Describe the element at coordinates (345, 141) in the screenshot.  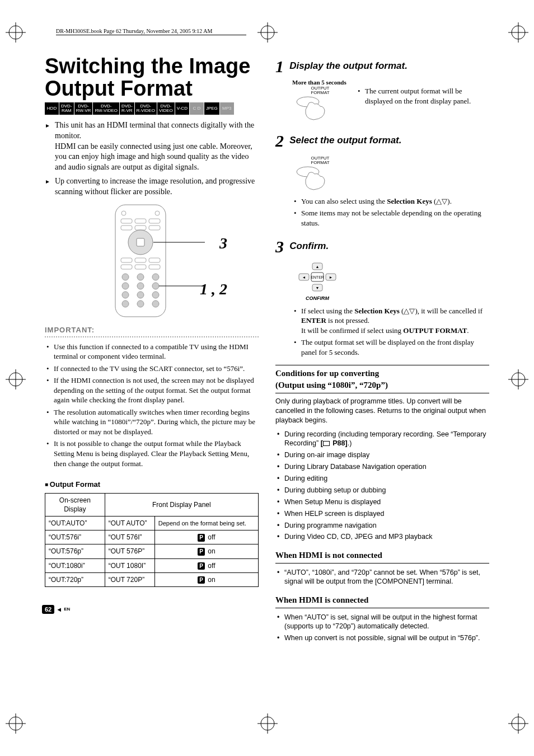
I see `step-2-title: Select the output format.` at that location.